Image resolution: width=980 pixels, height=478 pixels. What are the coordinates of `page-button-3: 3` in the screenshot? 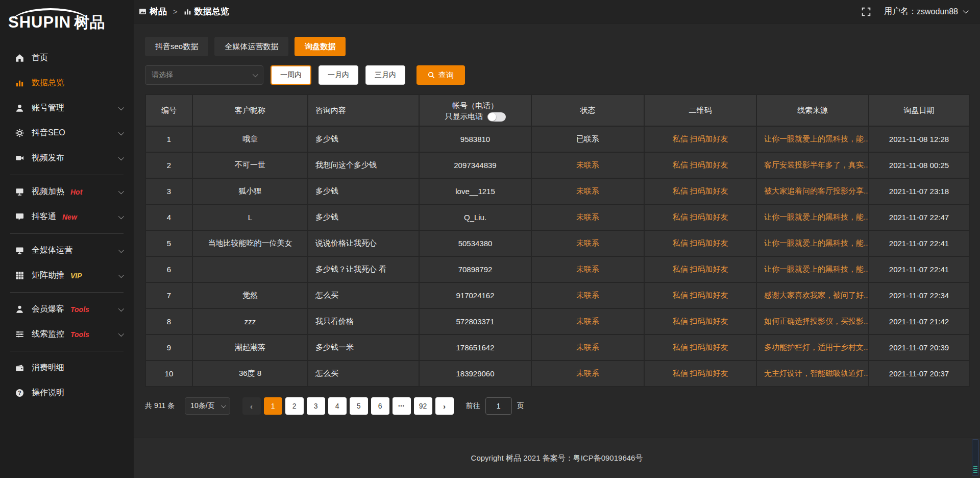 It's located at (316, 406).